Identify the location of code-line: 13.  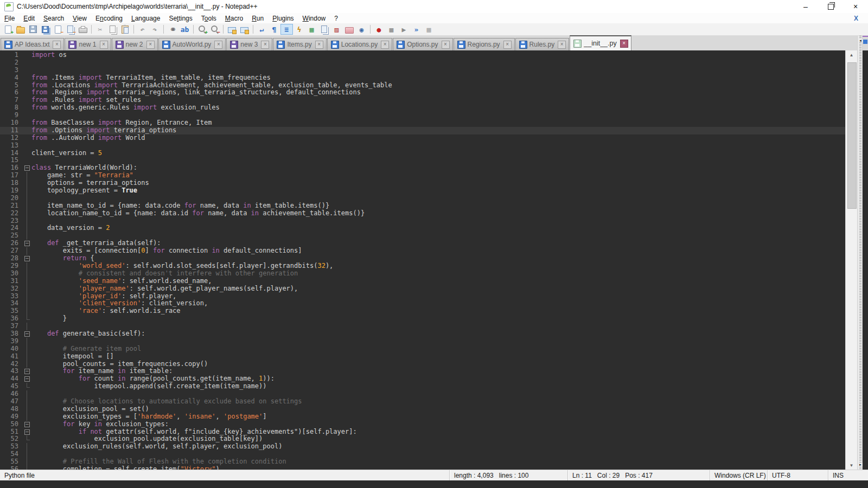
(423, 146).